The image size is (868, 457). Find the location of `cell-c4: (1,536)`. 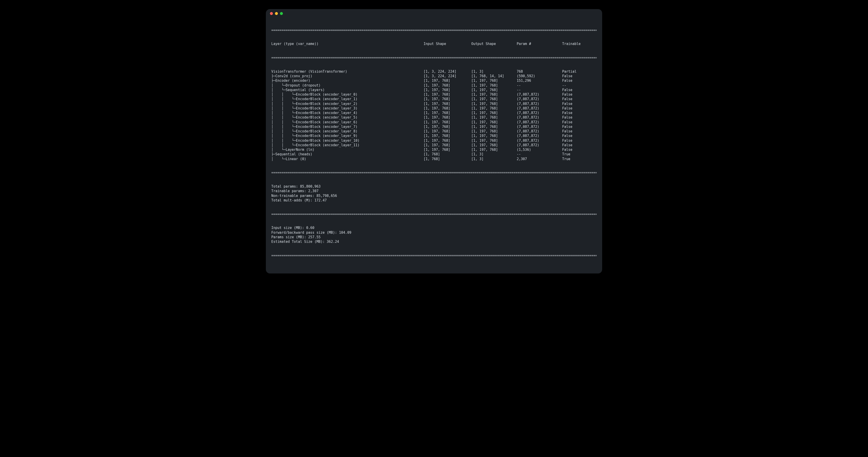

cell-c4: (1,536) is located at coordinates (539, 150).